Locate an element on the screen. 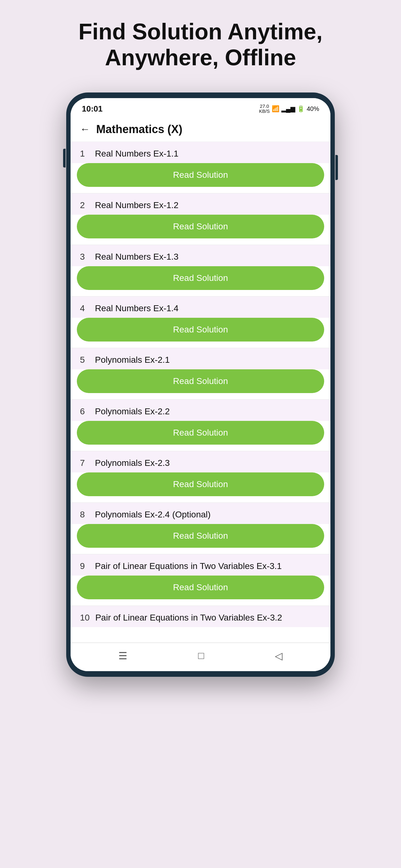 The width and height of the screenshot is (401, 868). item-header: 4Real Numbers Ex-1.4 is located at coordinates (201, 307).